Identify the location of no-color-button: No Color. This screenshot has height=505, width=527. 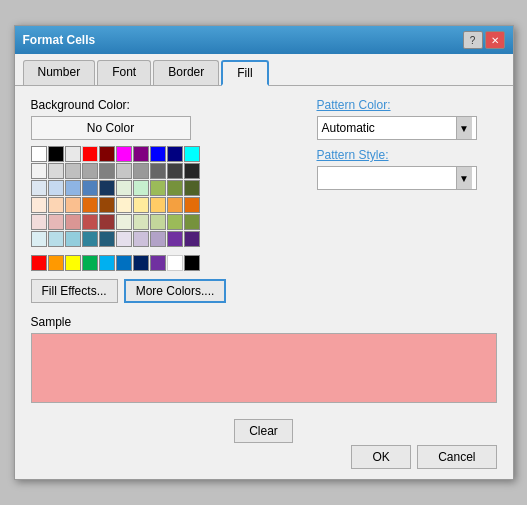
(111, 128).